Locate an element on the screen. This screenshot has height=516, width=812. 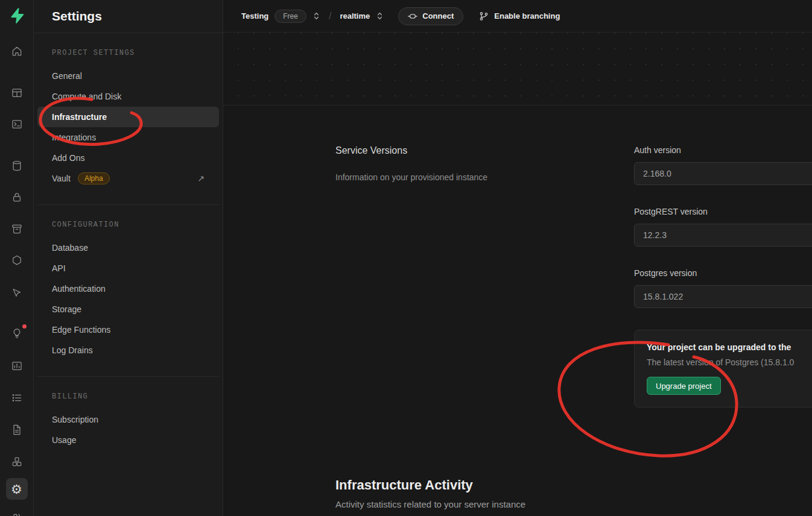
branch-name: realtime is located at coordinates (355, 16).